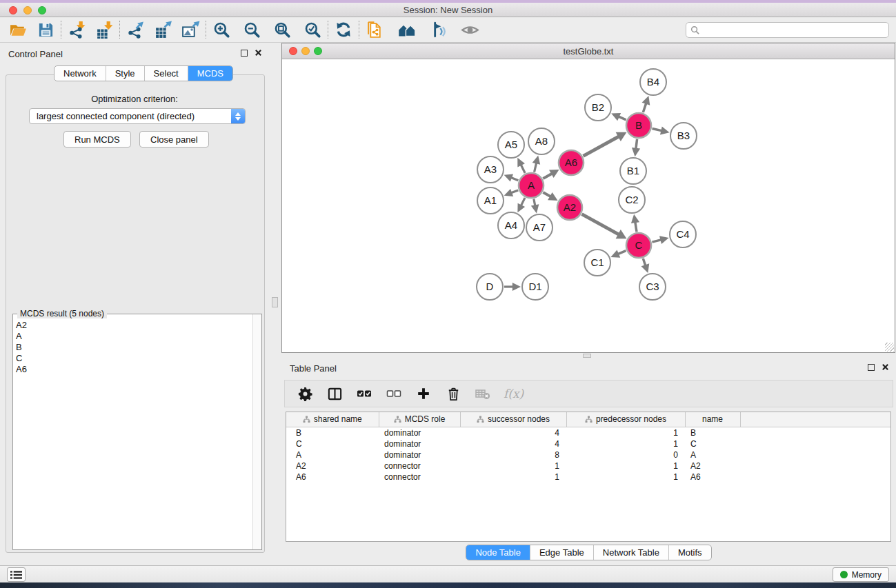 The height and width of the screenshot is (588, 896). What do you see at coordinates (588, 433) in the screenshot?
I see `table-row: Bdominator41B` at bounding box center [588, 433].